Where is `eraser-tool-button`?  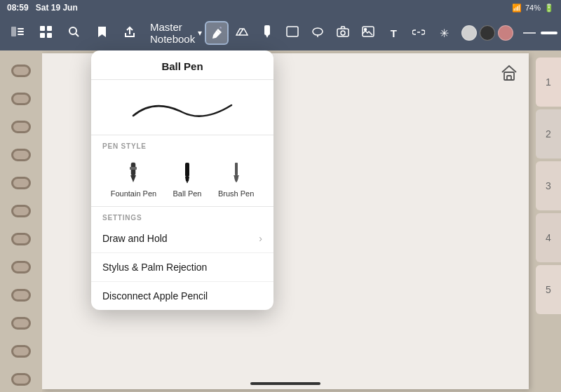 eraser-tool-button is located at coordinates (242, 33).